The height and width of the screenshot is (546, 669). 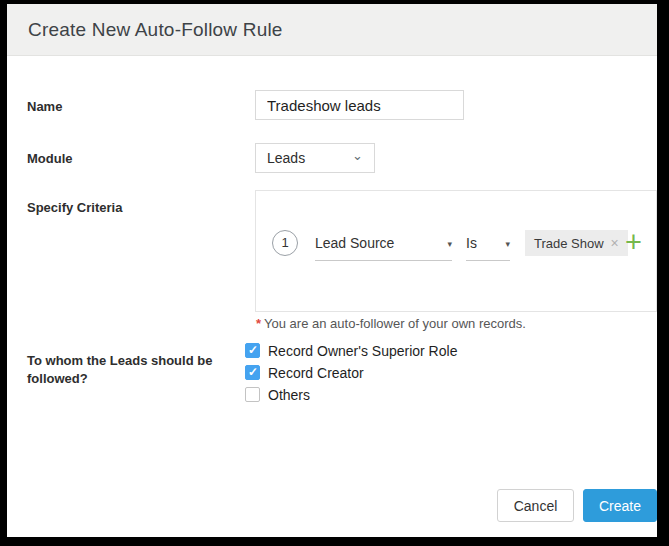 I want to click on add-criteria-icon: +, so click(x=634, y=242).